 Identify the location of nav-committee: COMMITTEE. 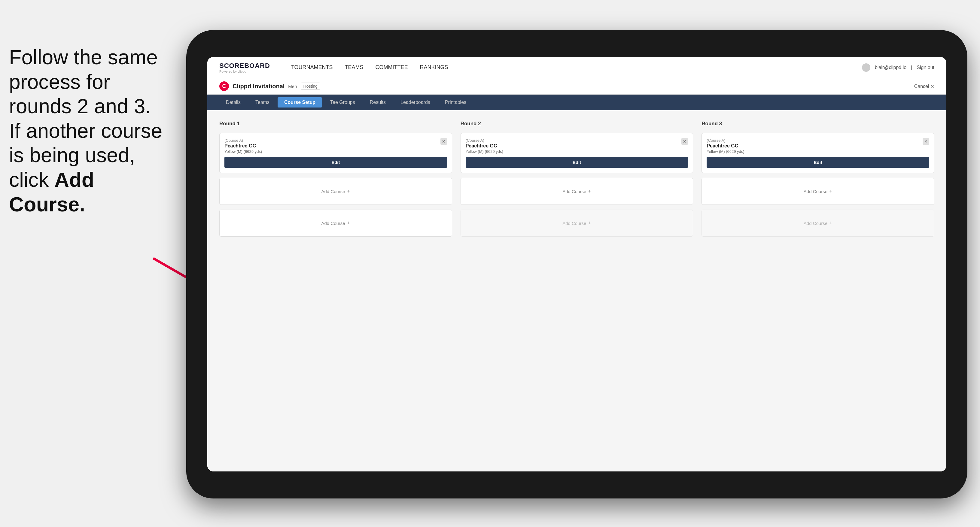
(392, 68).